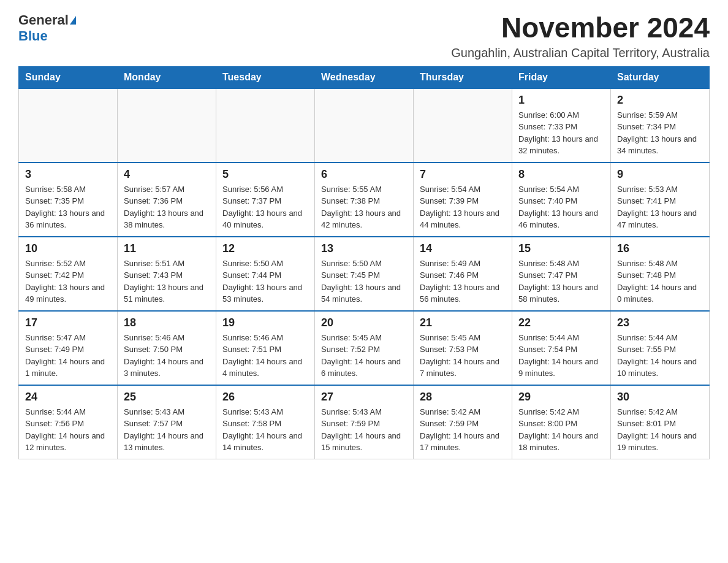  I want to click on calendar-day-cell: 20Sunrise: 5:45 AMSunset: 7:52 PMDayligh…, so click(364, 348).